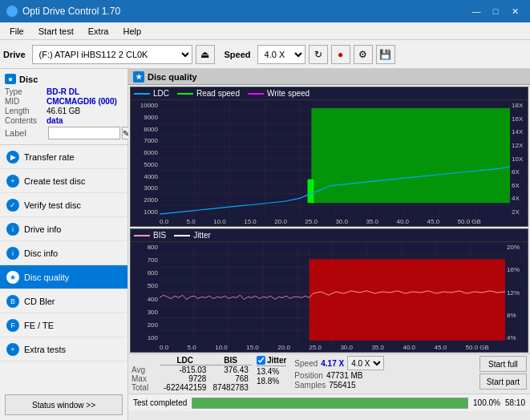 The image size is (530, 420). Describe the element at coordinates (192, 236) in the screenshot. I see `legend-jitter: Jitter` at that location.